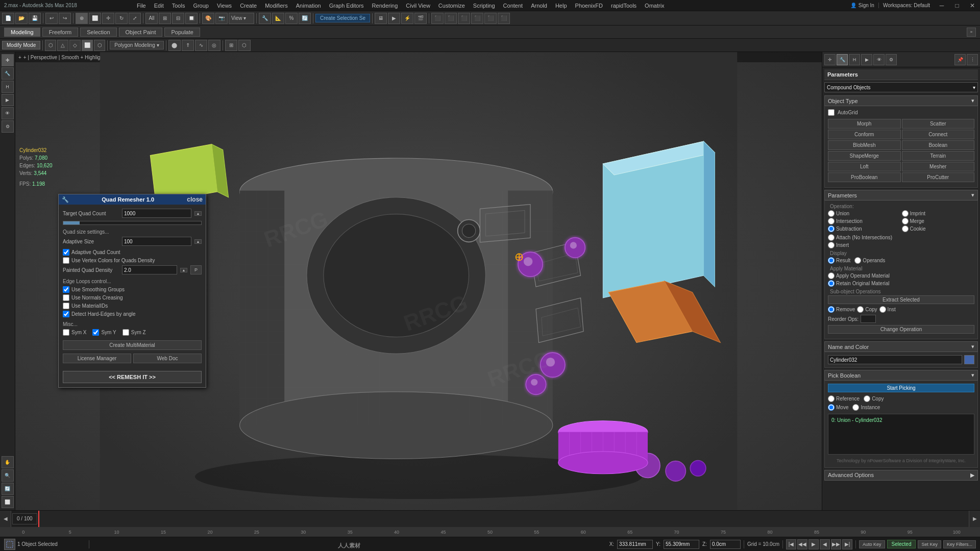 The width and height of the screenshot is (980, 551). What do you see at coordinates (901, 276) in the screenshot?
I see `apply-operand-option: Apply Operand Material` at bounding box center [901, 276].